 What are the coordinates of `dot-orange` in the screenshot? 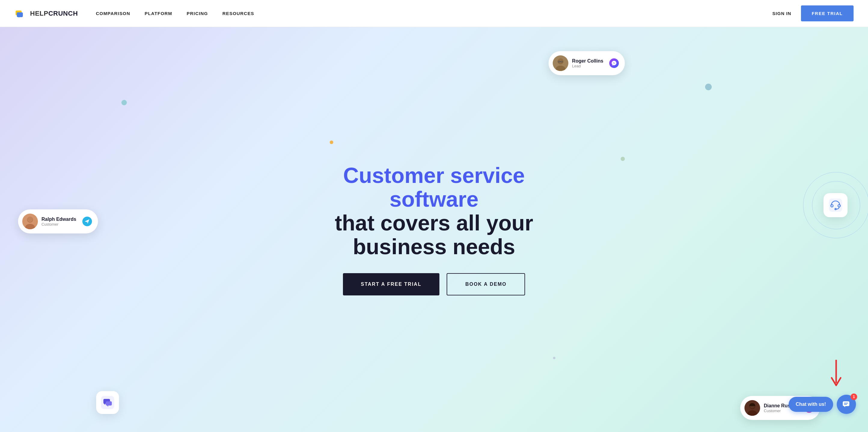 It's located at (332, 142).